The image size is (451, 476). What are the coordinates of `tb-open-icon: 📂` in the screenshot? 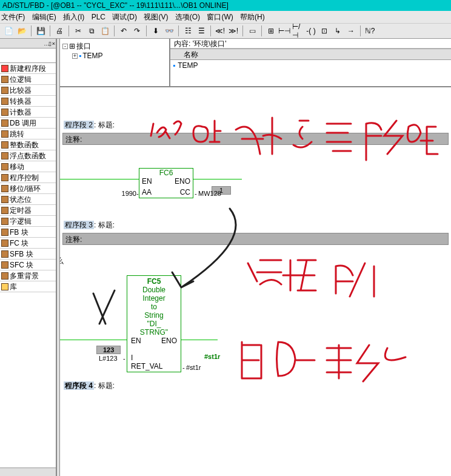 It's located at (22, 31).